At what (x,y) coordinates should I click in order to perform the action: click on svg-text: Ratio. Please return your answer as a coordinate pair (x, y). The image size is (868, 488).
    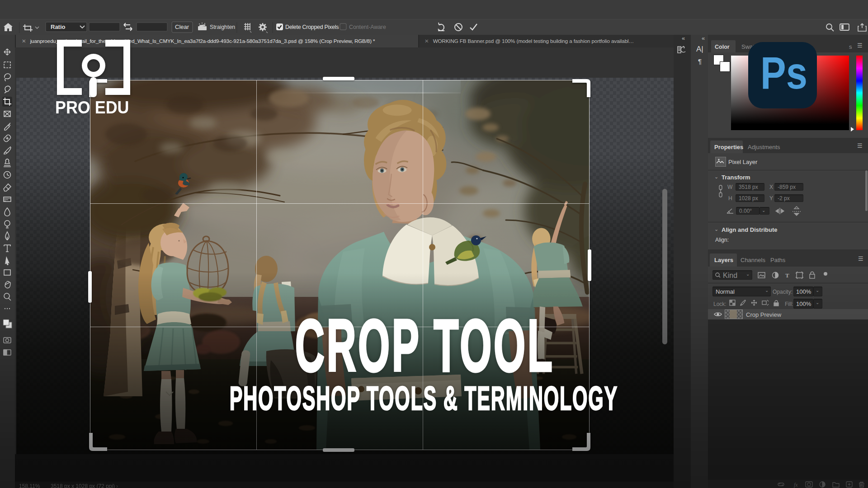
    Looking at the image, I should click on (58, 27).